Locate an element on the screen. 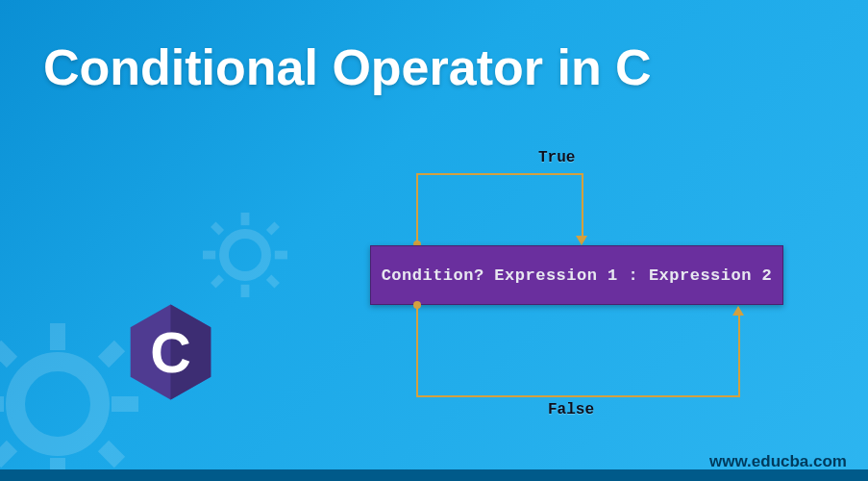 The width and height of the screenshot is (868, 481). false-label: False is located at coordinates (571, 410).